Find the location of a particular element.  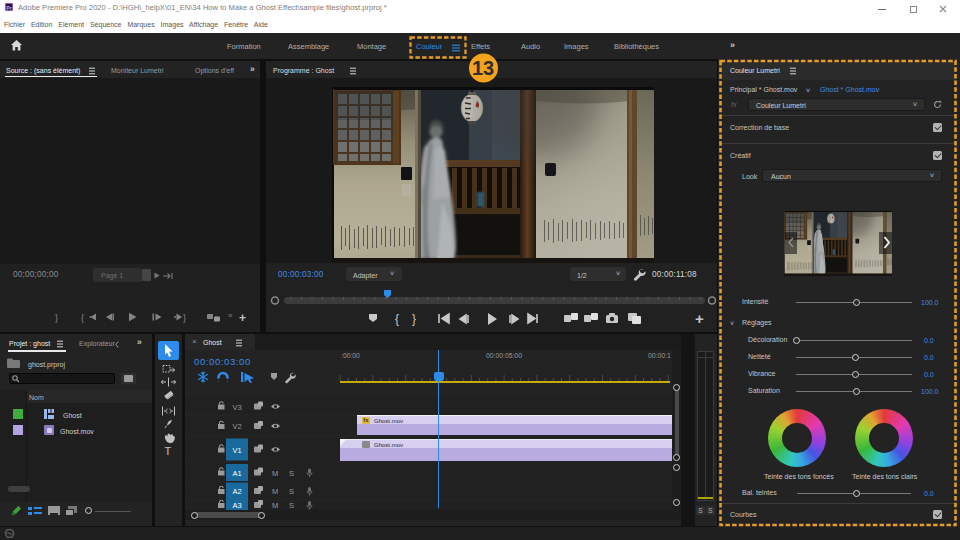

svg-text: V1 is located at coordinates (236, 450).